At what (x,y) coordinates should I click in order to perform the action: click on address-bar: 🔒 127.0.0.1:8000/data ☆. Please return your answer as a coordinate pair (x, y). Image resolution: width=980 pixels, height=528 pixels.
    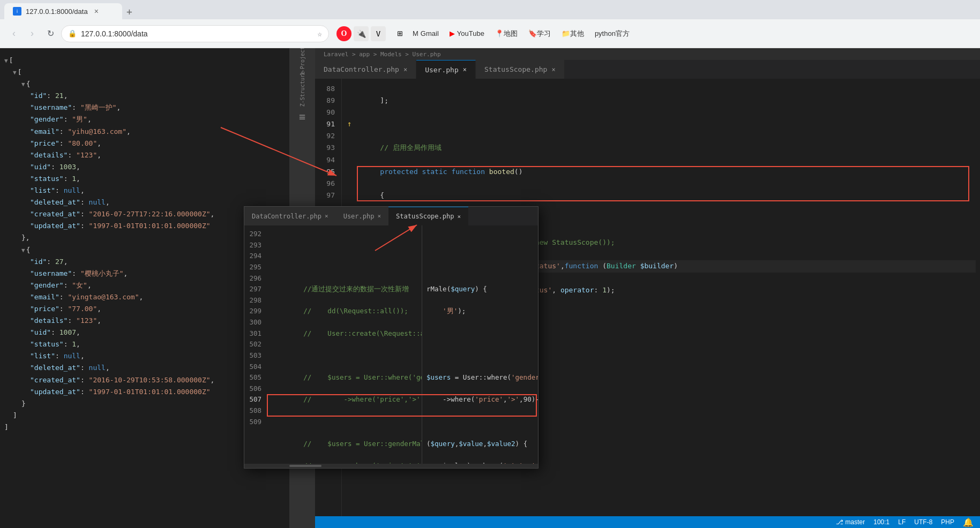
    Looking at the image, I should click on (195, 34).